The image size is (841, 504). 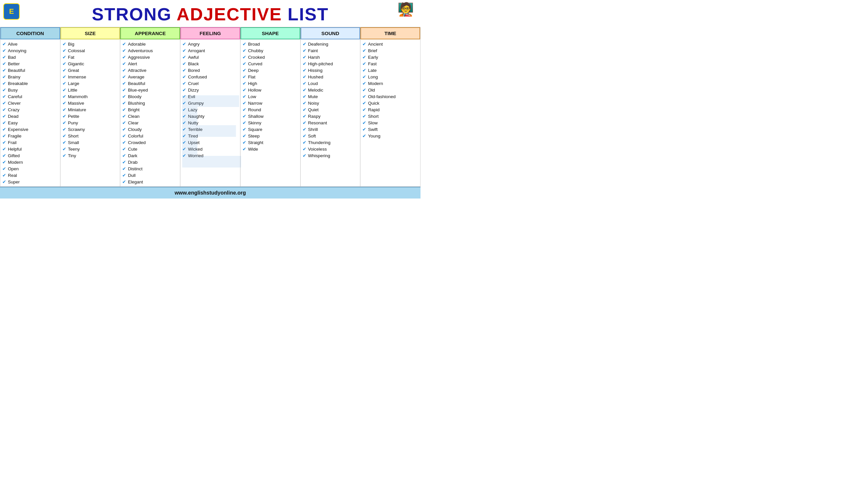 What do you see at coordinates (210, 116) in the screenshot?
I see `list-item: ✔Naughty` at bounding box center [210, 116].